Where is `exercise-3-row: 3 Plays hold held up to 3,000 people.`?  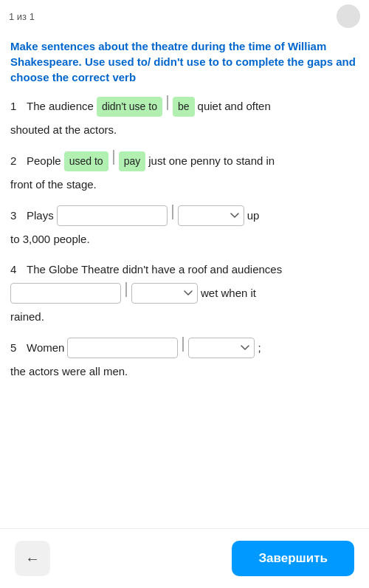 exercise-3-row: 3 Plays hold held up to 3,000 people. is located at coordinates (184, 227).